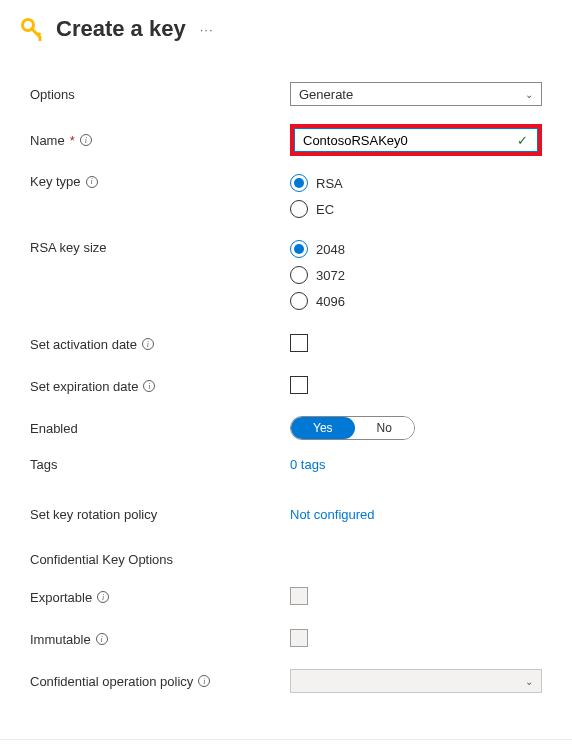  I want to click on enabled-toggle-no: No, so click(384, 428).